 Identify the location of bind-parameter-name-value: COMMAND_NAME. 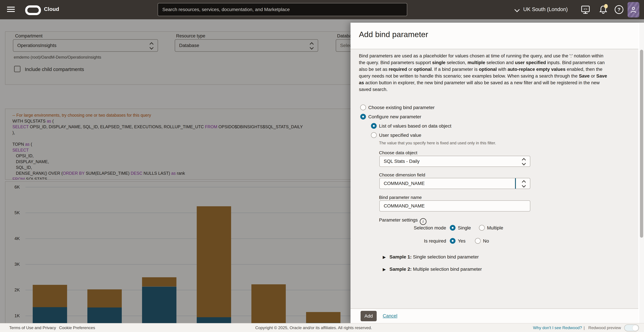
(404, 206).